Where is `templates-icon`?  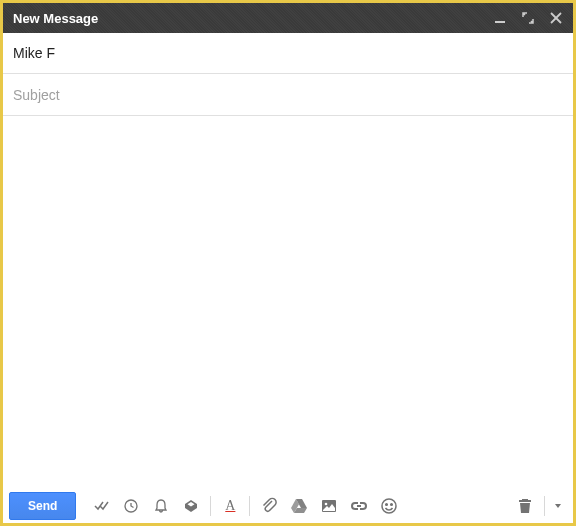
templates-icon is located at coordinates (191, 506).